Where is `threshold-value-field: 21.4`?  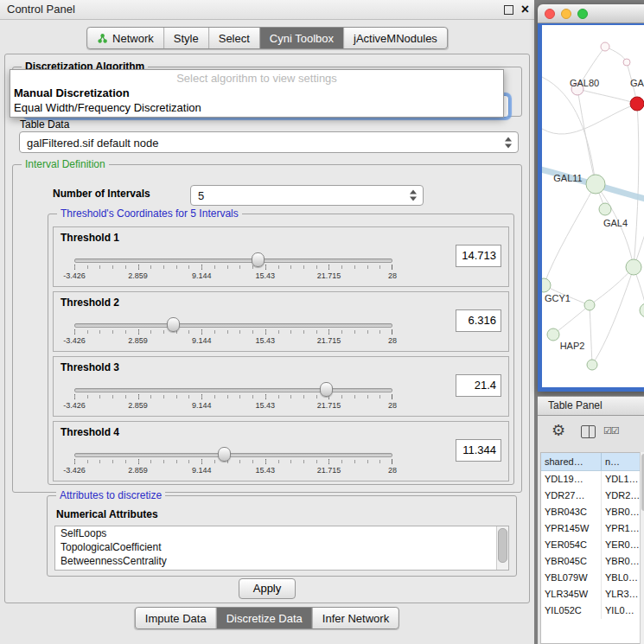 threshold-value-field: 21.4 is located at coordinates (479, 386).